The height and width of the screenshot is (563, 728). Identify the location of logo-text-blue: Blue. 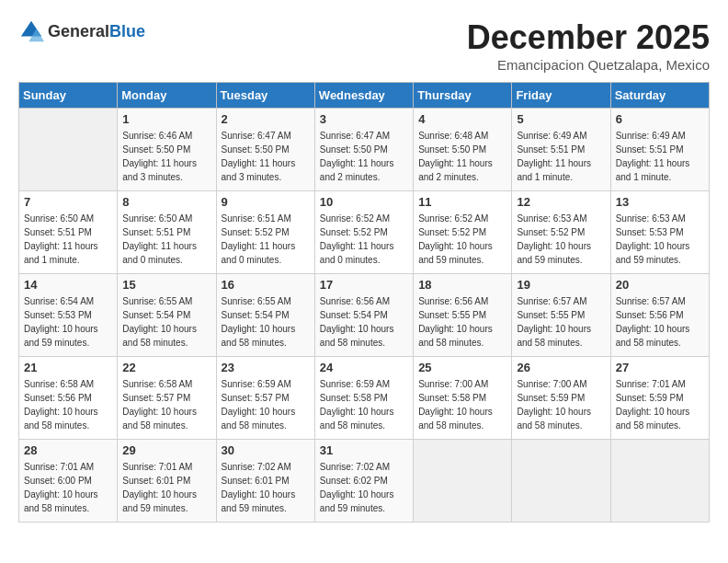
(127, 31).